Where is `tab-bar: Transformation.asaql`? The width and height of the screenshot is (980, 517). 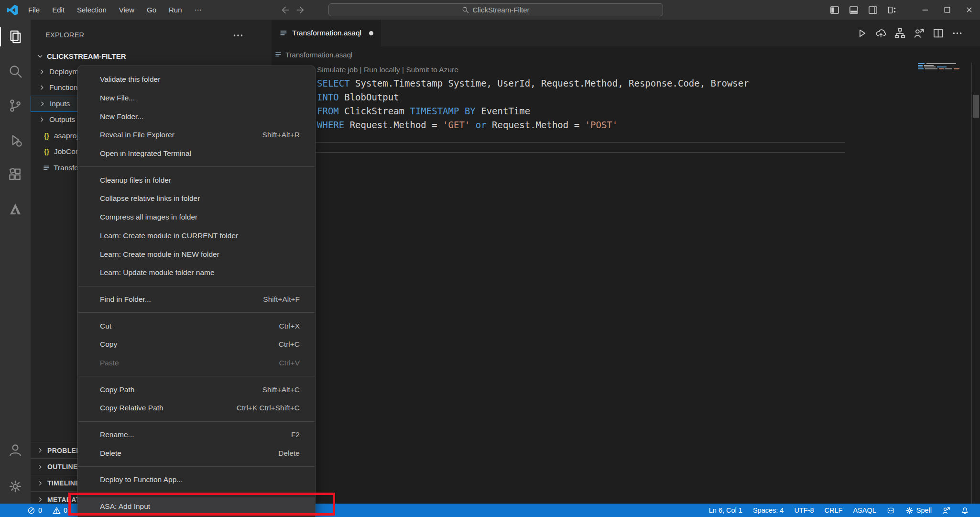 tab-bar: Transformation.asaql is located at coordinates (626, 33).